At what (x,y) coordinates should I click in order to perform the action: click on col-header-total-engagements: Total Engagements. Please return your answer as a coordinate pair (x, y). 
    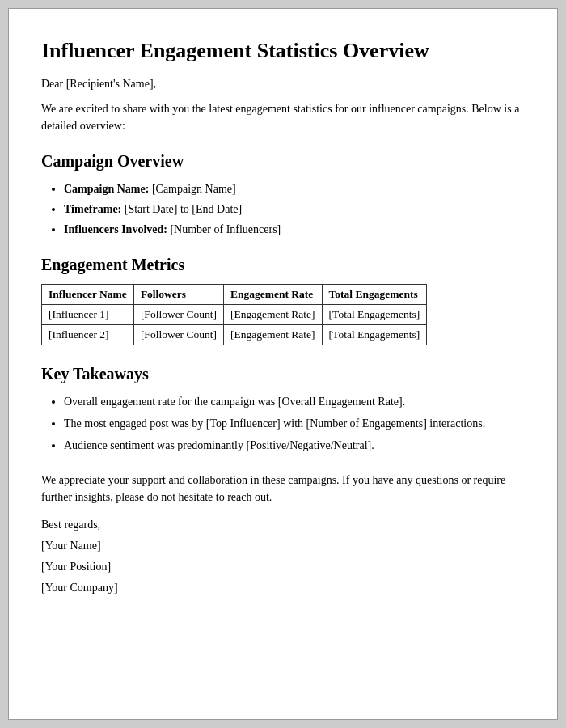
    Looking at the image, I should click on (374, 294).